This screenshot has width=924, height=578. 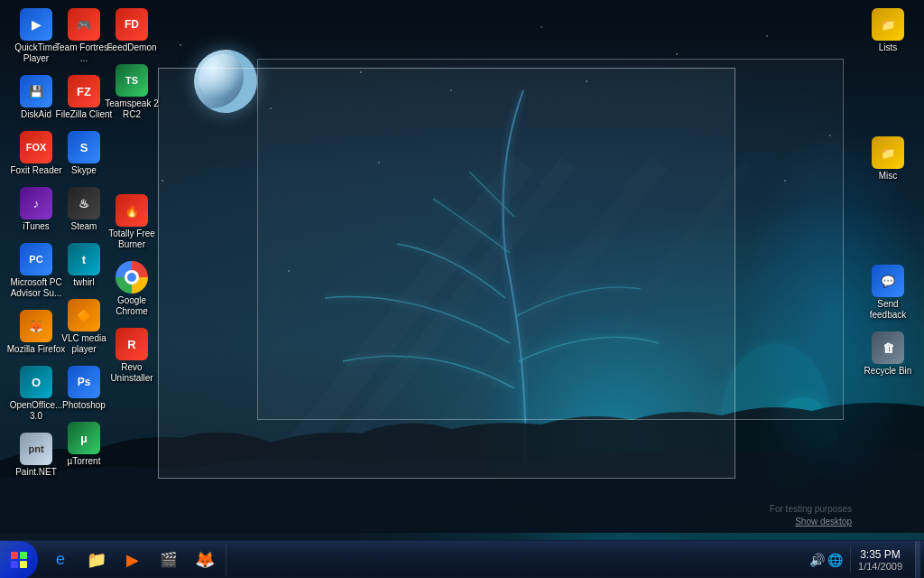 I want to click on icon-revo: R Revo Uninstaller, so click(x=132, y=356).